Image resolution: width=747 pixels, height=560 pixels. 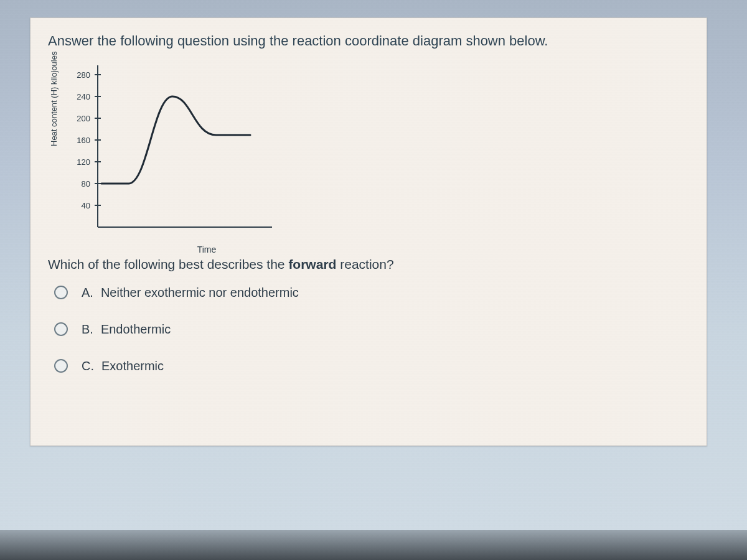 What do you see at coordinates (172, 152) in the screenshot?
I see `reaction-coordinate-diagram: 40 80 120 160 200 240 280 Heat content (…` at bounding box center [172, 152].